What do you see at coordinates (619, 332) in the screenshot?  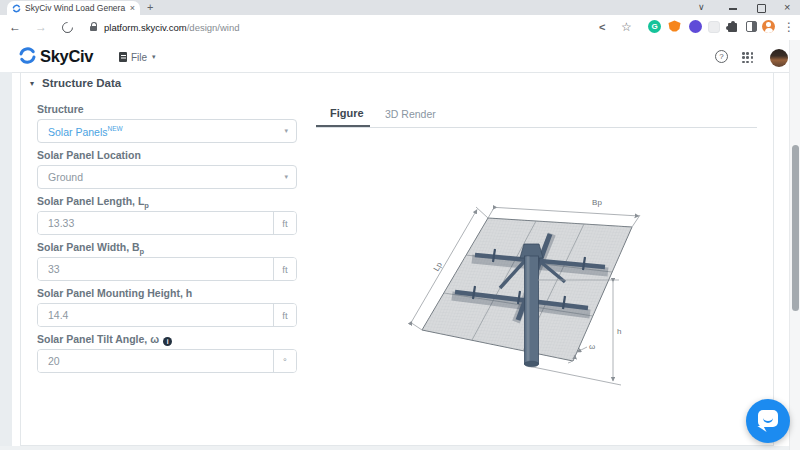 I see `dim-label-h: h` at bounding box center [619, 332].